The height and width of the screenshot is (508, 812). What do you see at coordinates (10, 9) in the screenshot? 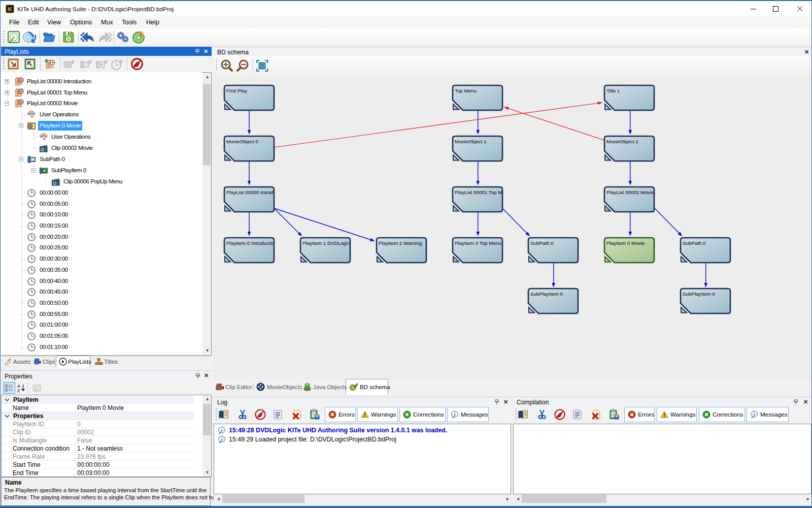
I see `svg-text: K` at bounding box center [10, 9].